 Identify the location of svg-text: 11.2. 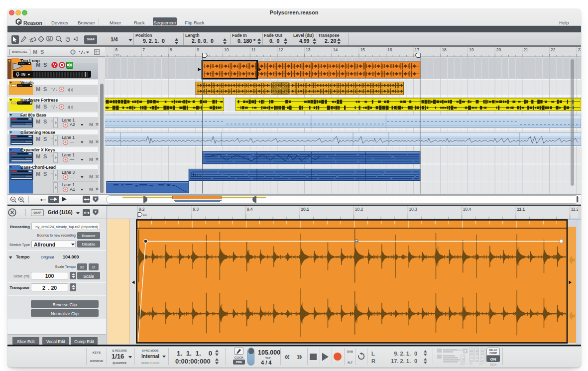
(575, 209).